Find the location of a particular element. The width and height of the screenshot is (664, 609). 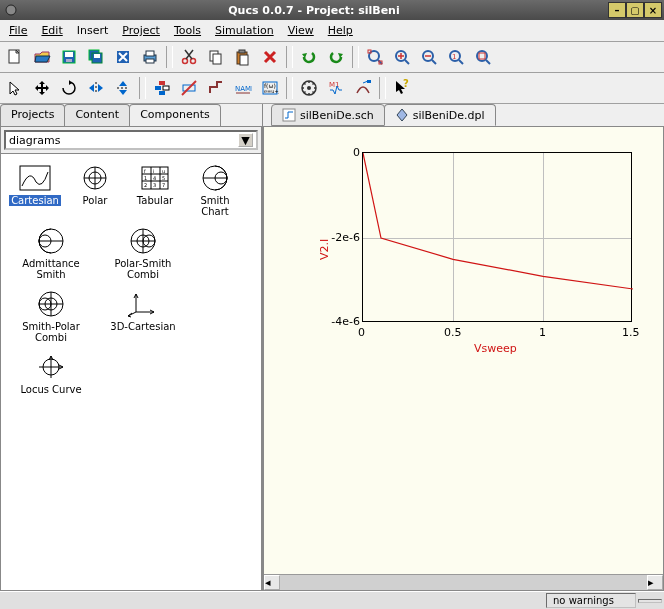

open-icon is located at coordinates (42, 57).